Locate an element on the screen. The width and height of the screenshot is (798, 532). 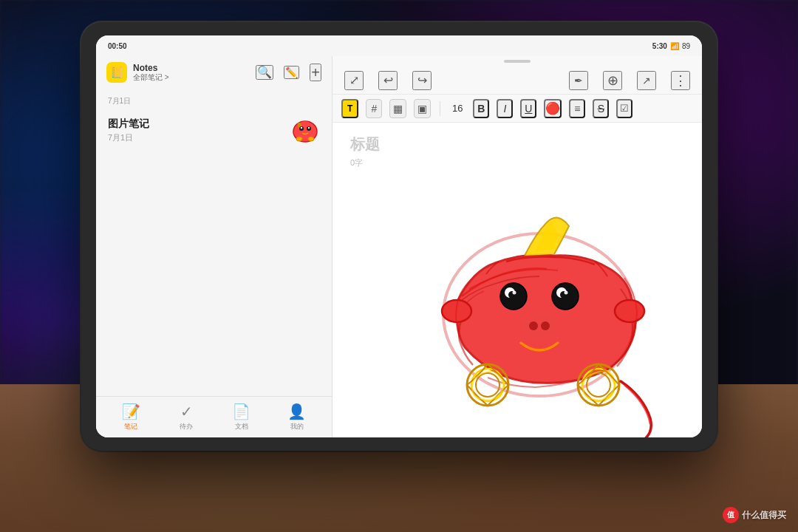
bottom-nav: 📝 笔记 ✓ 待办 📄 文档 👤 我的 is located at coordinates (214, 417).